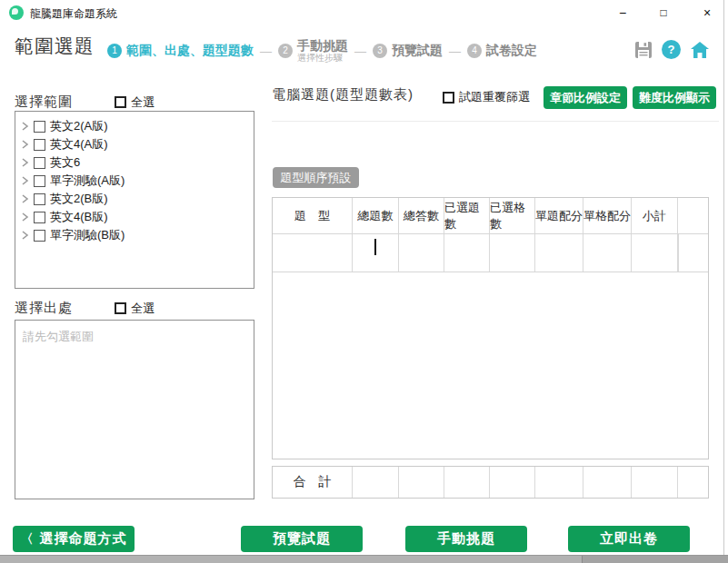  I want to click on step3-indicator: 3, so click(380, 51).